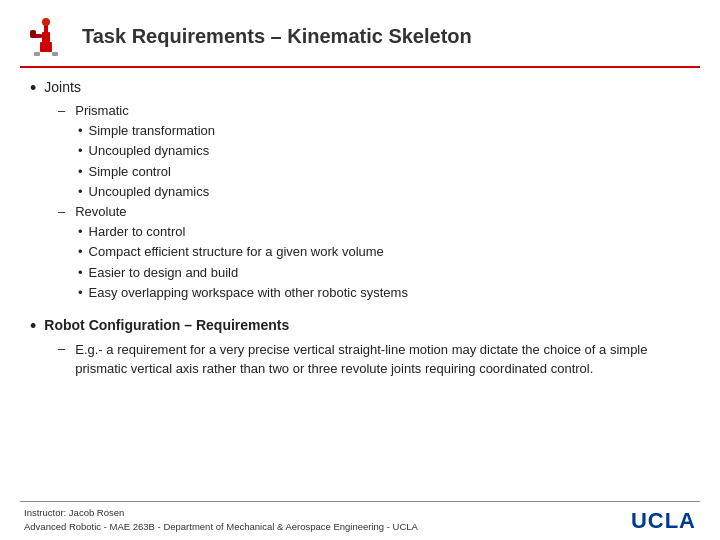 This screenshot has height=540, width=720. What do you see at coordinates (138, 232) in the screenshot?
I see `revolute-b1: Harder to control` at bounding box center [138, 232].